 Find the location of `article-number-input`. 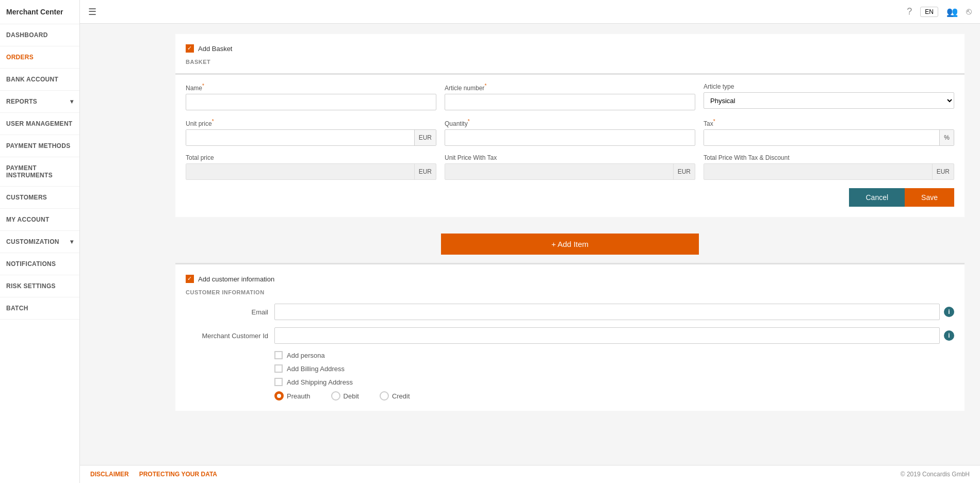

article-number-input is located at coordinates (570, 102).